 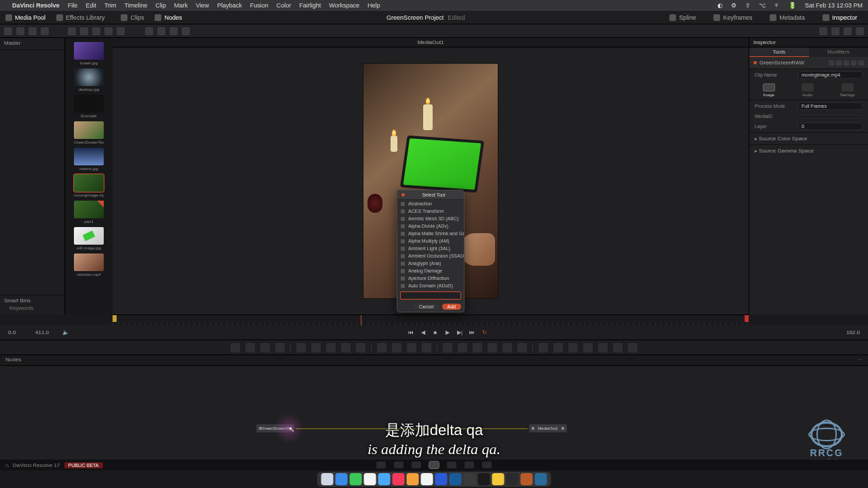 What do you see at coordinates (472, 333) in the screenshot?
I see `last-frame-button: ⏭` at bounding box center [472, 333].